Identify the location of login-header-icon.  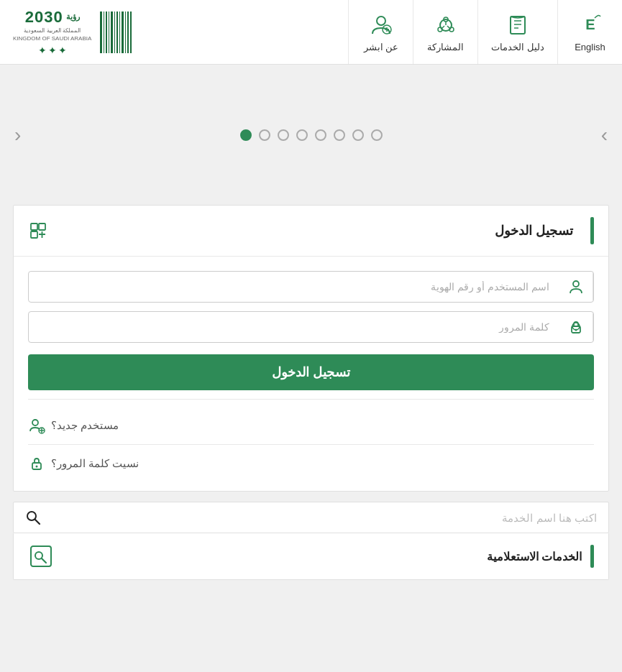
(38, 231).